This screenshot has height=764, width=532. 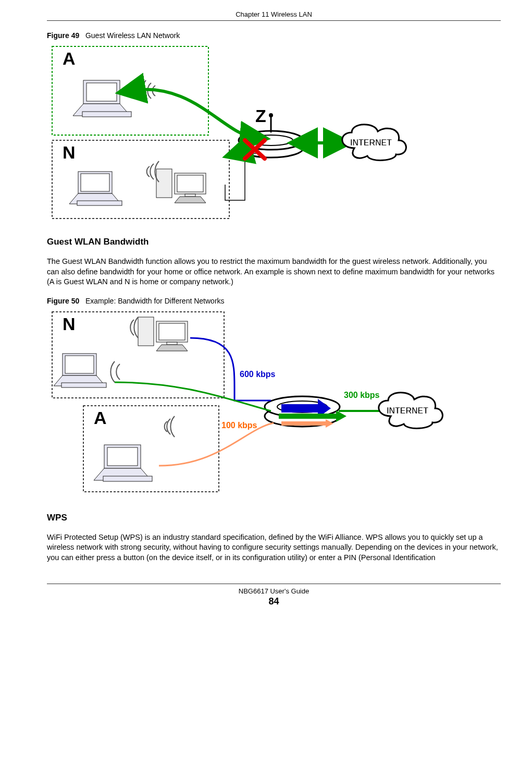 What do you see at coordinates (132, 35) in the screenshot?
I see `figure-49-text: Guest Wireless LAN Network` at bounding box center [132, 35].